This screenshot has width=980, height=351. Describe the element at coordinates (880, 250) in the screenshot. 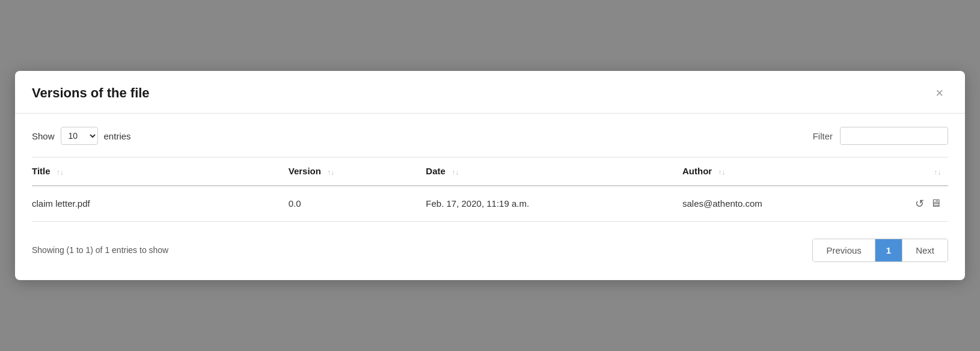

I see `pagination: Previous 1 Next` at that location.